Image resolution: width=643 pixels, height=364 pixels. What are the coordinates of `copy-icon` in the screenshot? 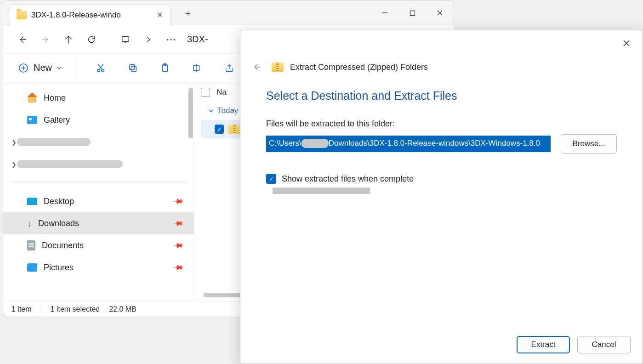 It's located at (133, 68).